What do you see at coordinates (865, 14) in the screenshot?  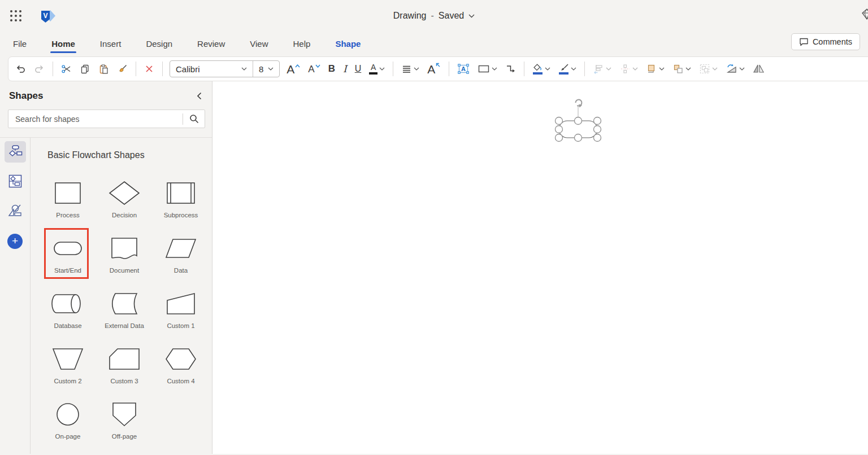 I see `premium-gem-icon` at bounding box center [865, 14].